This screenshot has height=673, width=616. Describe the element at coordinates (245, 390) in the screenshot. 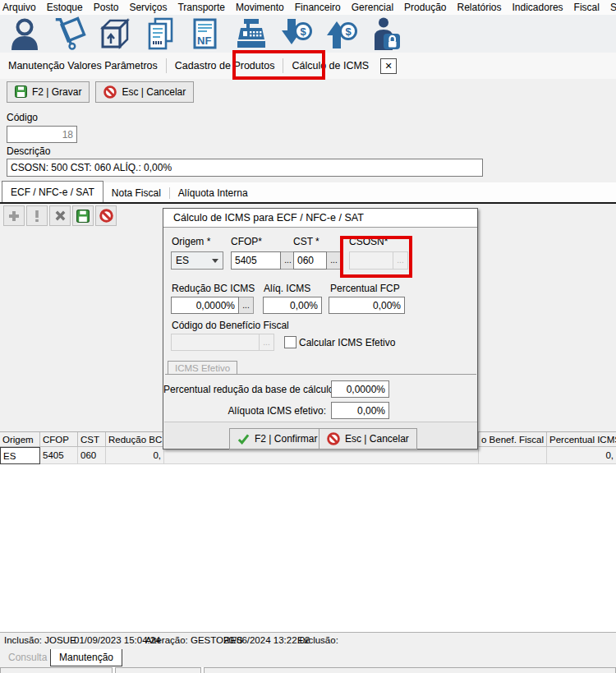

I see `perc-reducao-base-label: Percentual redução da base de cálculo:` at that location.